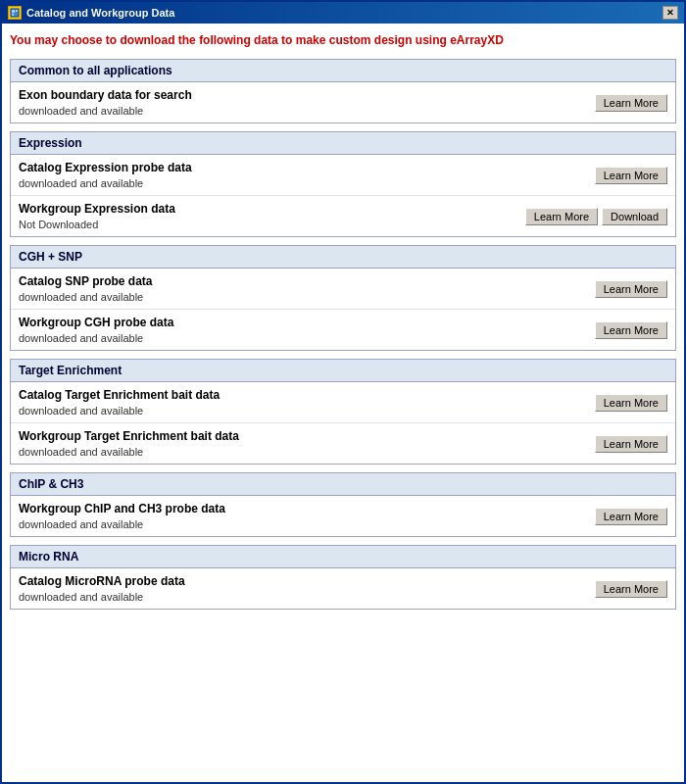 This screenshot has width=686, height=784. Describe the element at coordinates (631, 330) in the screenshot. I see `learn-more-button-workgroup-cgh: Learn More` at that location.